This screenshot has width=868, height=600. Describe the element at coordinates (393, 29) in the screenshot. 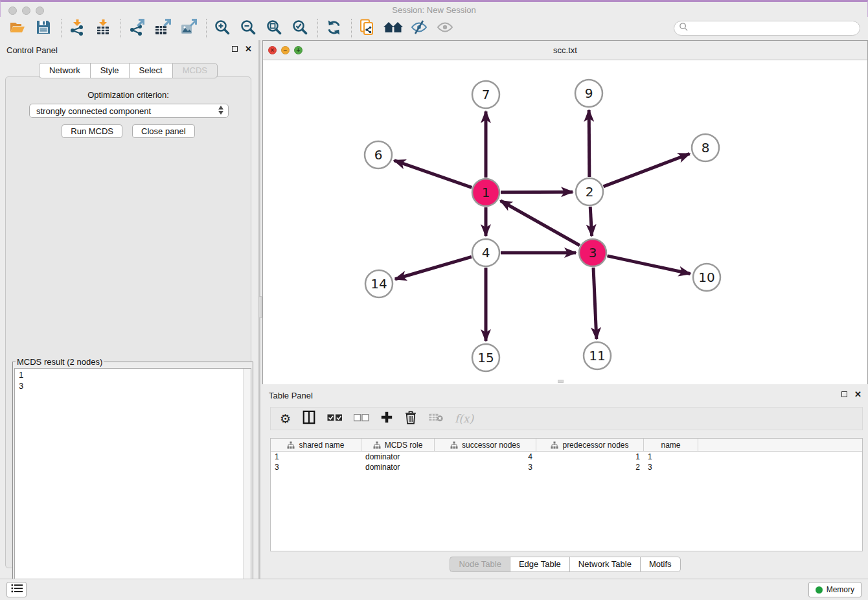

I see `first-neighbors-button` at that location.